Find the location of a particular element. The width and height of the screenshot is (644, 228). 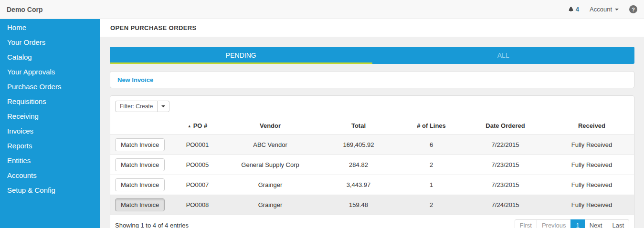

table-row: Match Invoice PO0007 Grainger 3,443.97 1… is located at coordinates (372, 185).